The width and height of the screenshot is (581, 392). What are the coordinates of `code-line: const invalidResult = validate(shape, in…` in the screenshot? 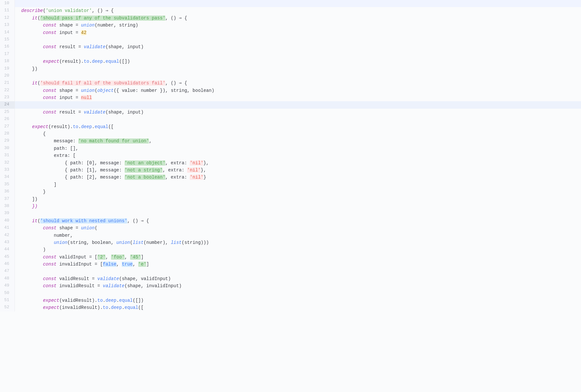 It's located at (298, 286).